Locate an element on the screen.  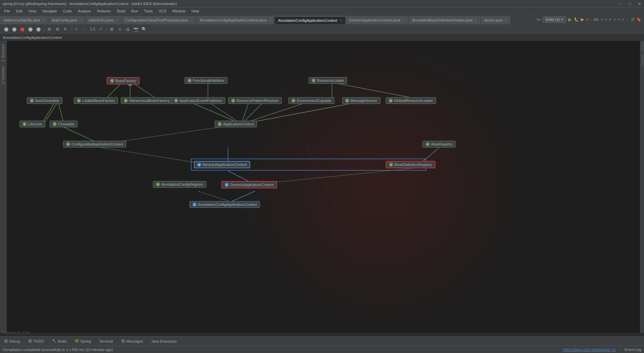
menu-item-vcs: VCS is located at coordinates (162, 11).